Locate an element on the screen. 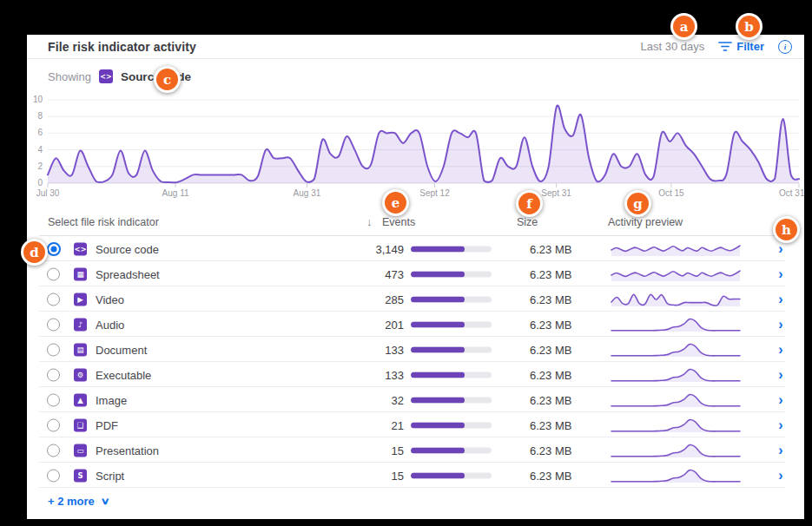 Image resolution: width=812 pixels, height=526 pixels. row-label: Executable is located at coordinates (123, 375).